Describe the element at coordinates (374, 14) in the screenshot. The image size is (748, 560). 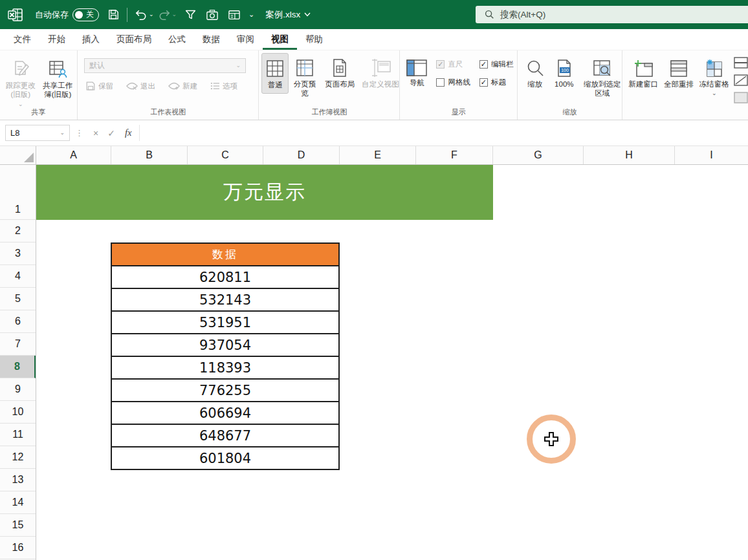
I see `title-bar: 自动保存 关 ⌄ ⌄` at that location.